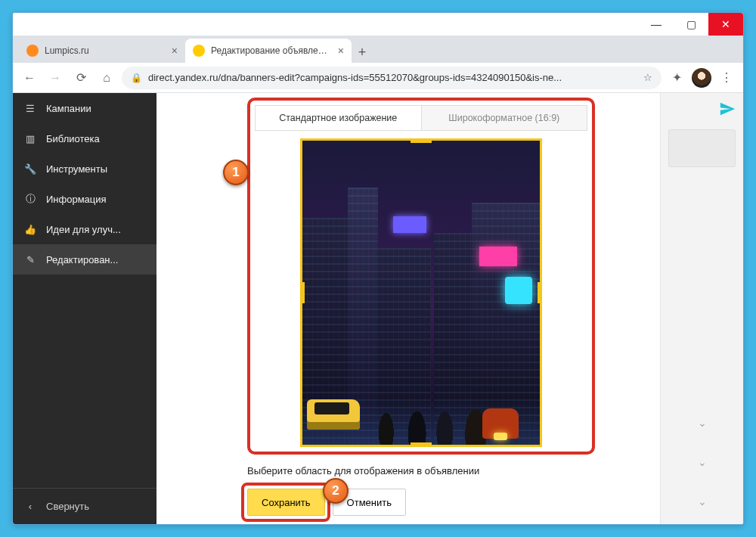  What do you see at coordinates (85, 169) in the screenshot?
I see `sidebar-item-tools: 🔧 Инструменты` at bounding box center [85, 169].